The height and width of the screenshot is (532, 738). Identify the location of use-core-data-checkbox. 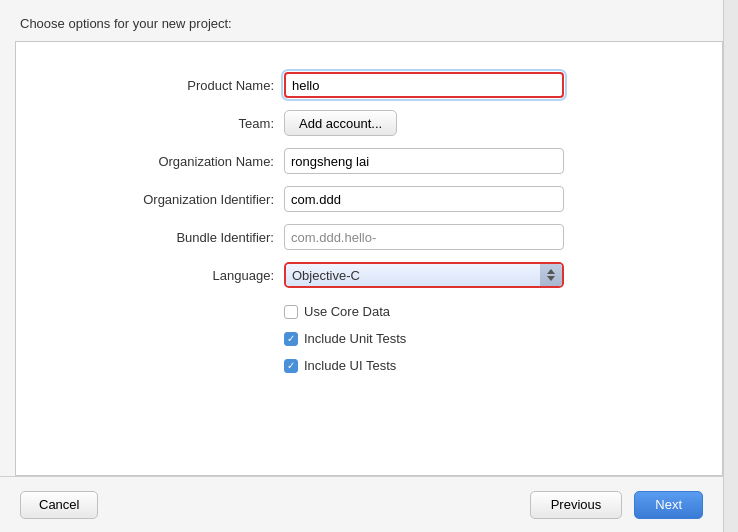
(291, 312).